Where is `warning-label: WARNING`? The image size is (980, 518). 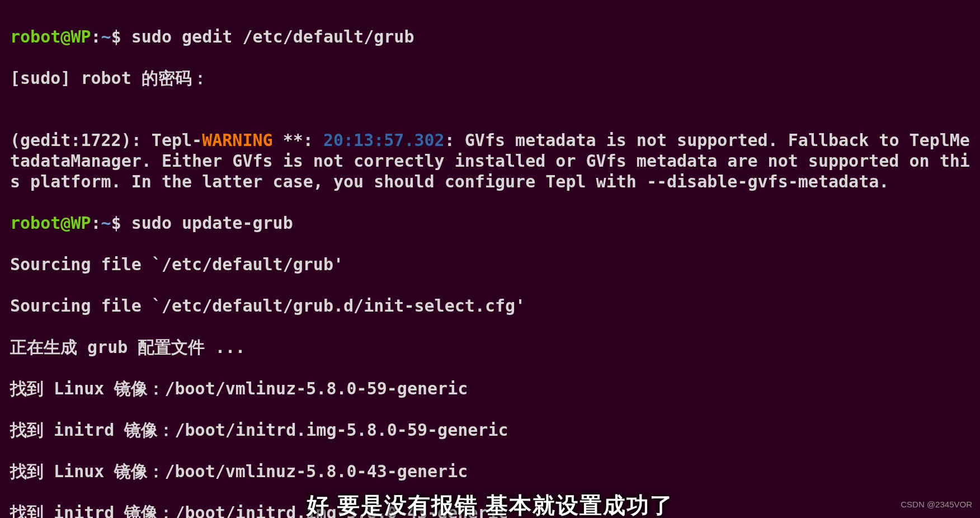
warning-label: WARNING is located at coordinates (237, 140).